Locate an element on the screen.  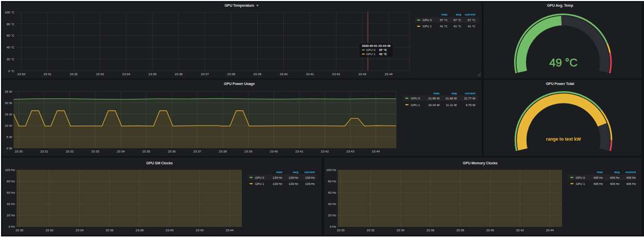
svg-text: 10 W is located at coordinates (8, 126).